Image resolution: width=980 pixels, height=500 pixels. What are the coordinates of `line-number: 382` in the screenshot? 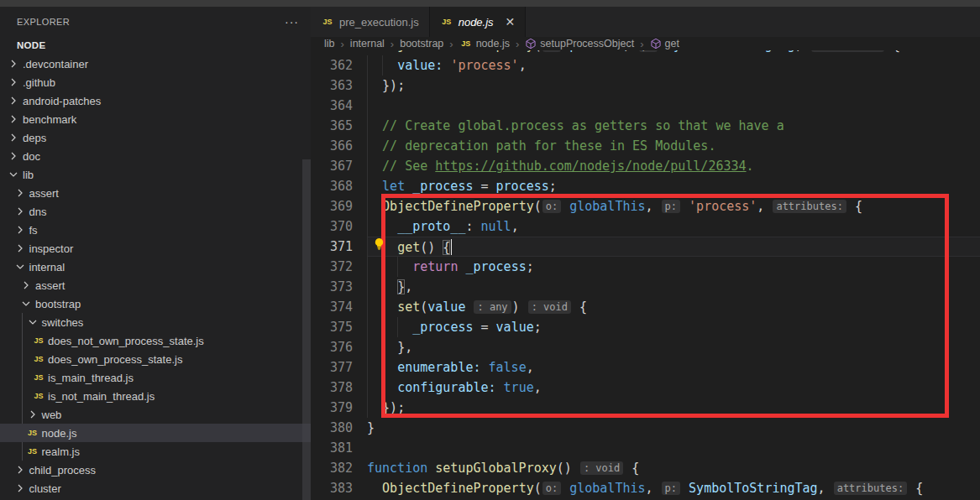 It's located at (332, 468).